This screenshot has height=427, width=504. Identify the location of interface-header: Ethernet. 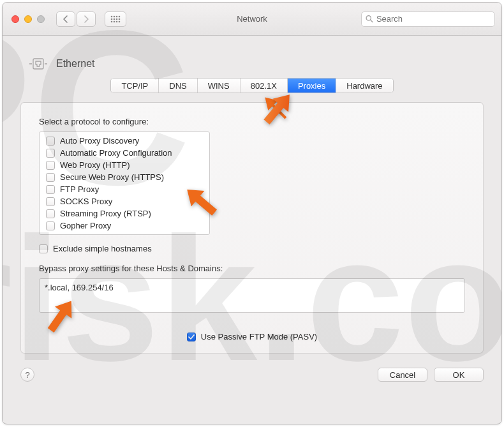
(252, 59).